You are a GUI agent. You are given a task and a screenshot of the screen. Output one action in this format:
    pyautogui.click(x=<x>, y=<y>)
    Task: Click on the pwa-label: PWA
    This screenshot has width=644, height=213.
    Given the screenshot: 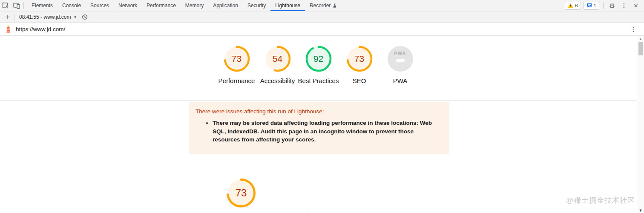 What is the action you would take?
    pyautogui.click(x=400, y=81)
    